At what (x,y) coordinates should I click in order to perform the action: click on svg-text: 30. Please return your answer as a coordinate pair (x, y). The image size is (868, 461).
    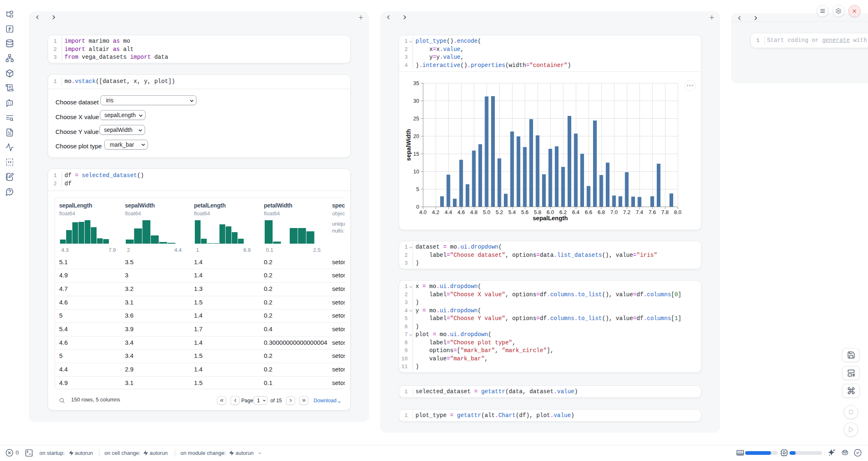
    Looking at the image, I should click on (416, 101).